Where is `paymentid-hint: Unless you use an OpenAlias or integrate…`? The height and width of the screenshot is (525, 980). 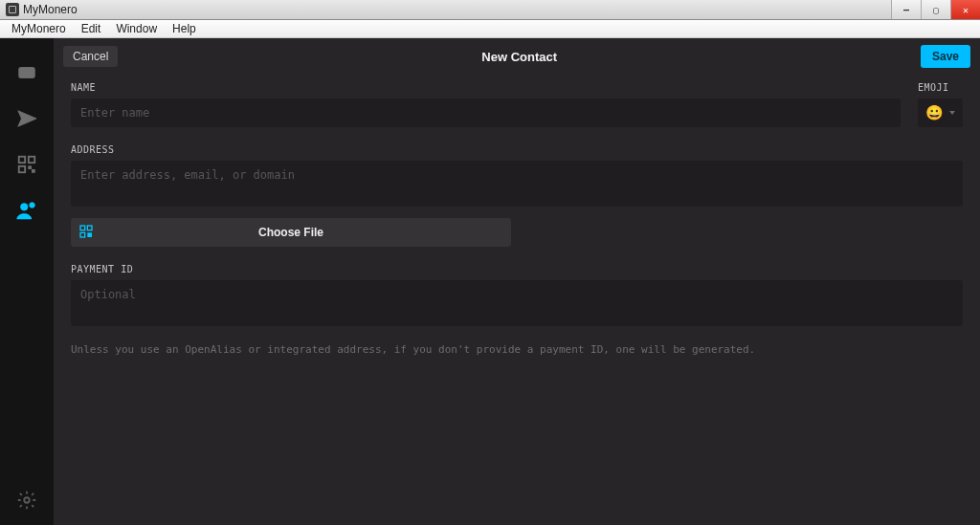
paymentid-hint: Unless you use an OpenAlias or integrate… is located at coordinates (517, 350).